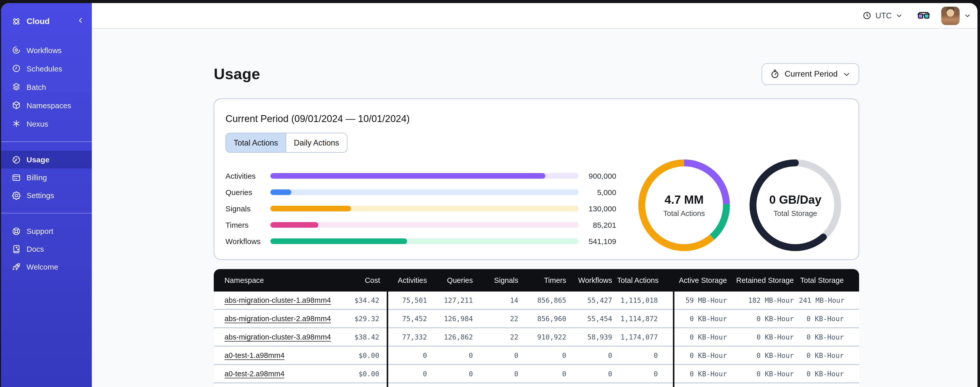  What do you see at coordinates (46, 159) in the screenshot?
I see `sidebar-item-usage: Usage` at bounding box center [46, 159].